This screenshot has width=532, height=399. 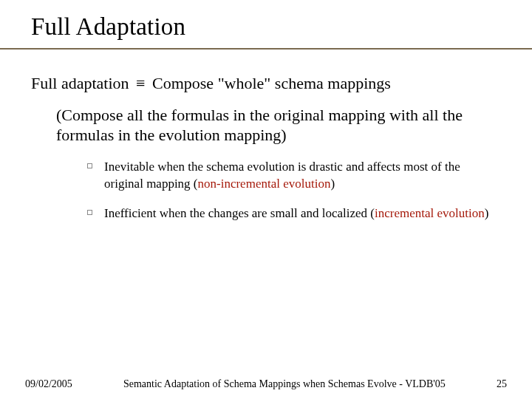 I want to click on equiv-icon: ≡, so click(x=140, y=84).